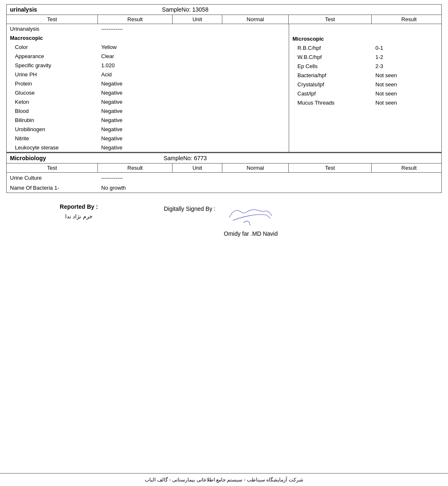 The image size is (448, 486). What do you see at coordinates (368, 75) in the screenshot?
I see `right-rows-container: R.B.C/hpf 0-1 W.B.C/hpf 1-2 Ep Cells 2-3…` at bounding box center [368, 75].